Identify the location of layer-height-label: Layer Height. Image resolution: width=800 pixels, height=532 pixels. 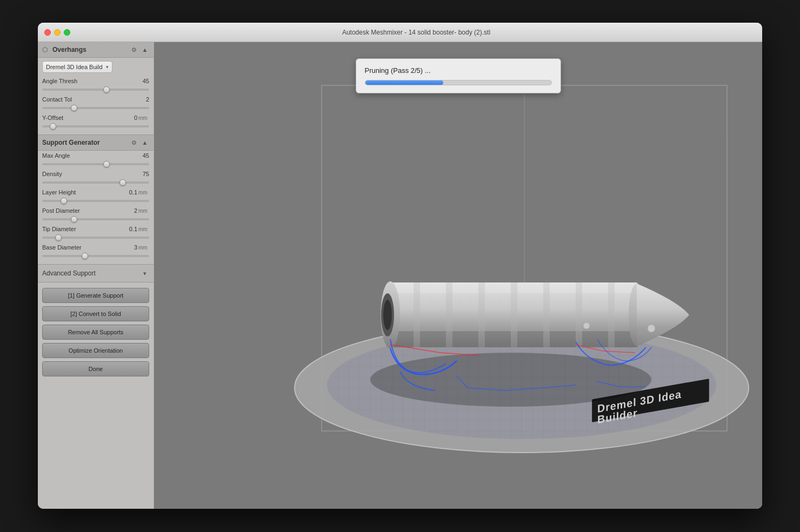
(82, 192).